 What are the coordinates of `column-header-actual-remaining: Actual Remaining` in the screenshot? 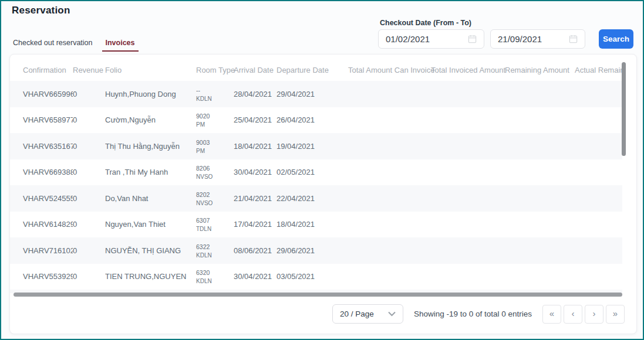 It's located at (599, 68).